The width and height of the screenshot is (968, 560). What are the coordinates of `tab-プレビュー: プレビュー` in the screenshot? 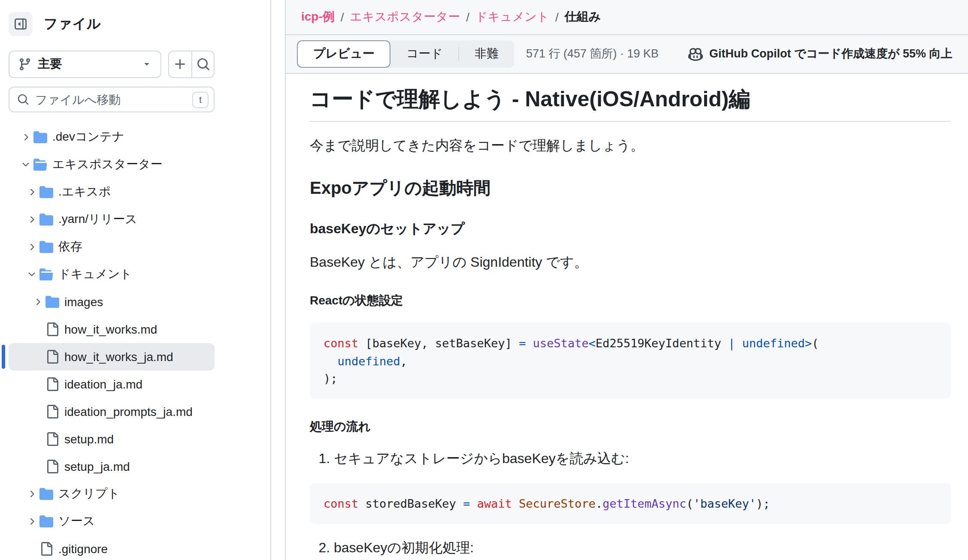 It's located at (344, 54).